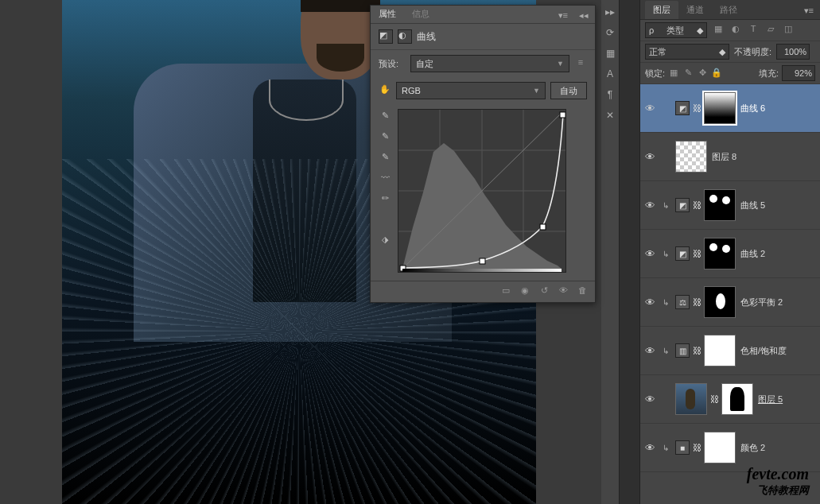 This screenshot has height=504, width=820. I want to click on layer-name-label: 曲线 5, so click(752, 205).